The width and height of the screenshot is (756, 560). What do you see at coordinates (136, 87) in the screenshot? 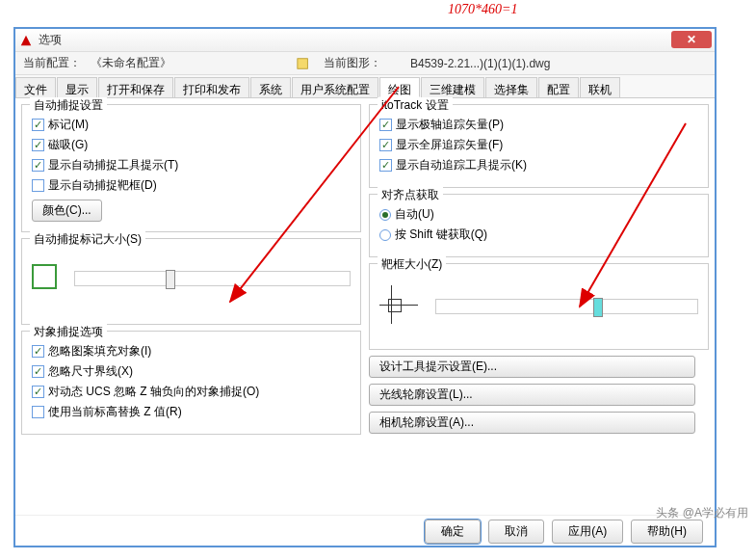
I see `tab-opensave: 打开和保存` at bounding box center [136, 87].